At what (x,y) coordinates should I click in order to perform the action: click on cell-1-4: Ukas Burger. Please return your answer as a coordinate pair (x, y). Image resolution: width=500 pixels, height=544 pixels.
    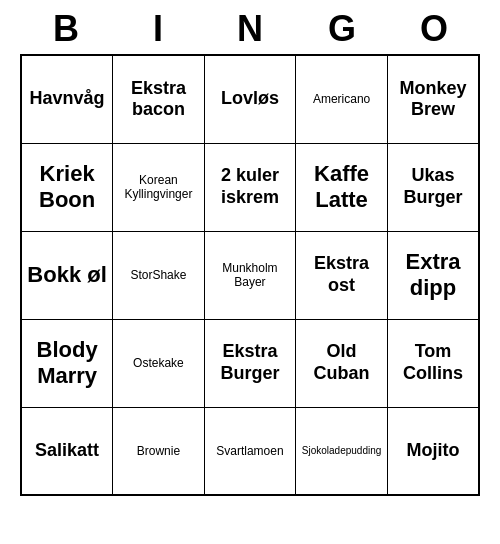
    Looking at the image, I should click on (433, 187).